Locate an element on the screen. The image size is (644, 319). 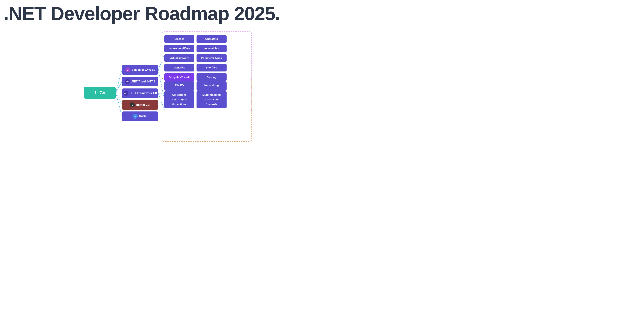
dotnetcli-icon: » is located at coordinates (132, 105).